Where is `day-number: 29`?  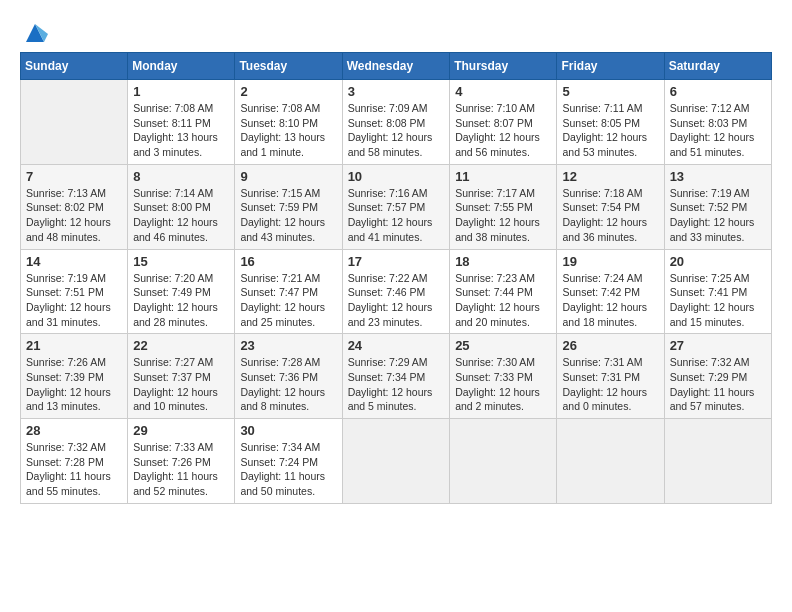 day-number: 29 is located at coordinates (181, 430).